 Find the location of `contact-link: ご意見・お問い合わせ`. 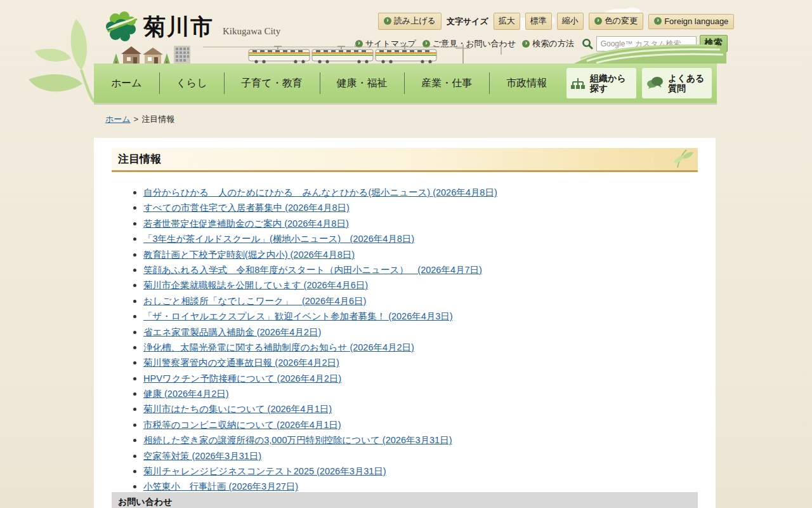

contact-link: ご意見・お問い合わせ is located at coordinates (469, 44).